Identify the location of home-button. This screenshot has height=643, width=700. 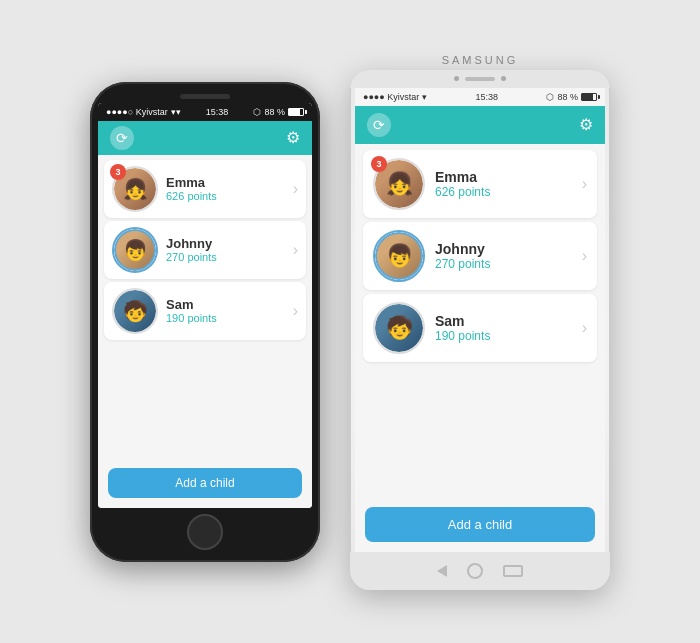
(475, 571).